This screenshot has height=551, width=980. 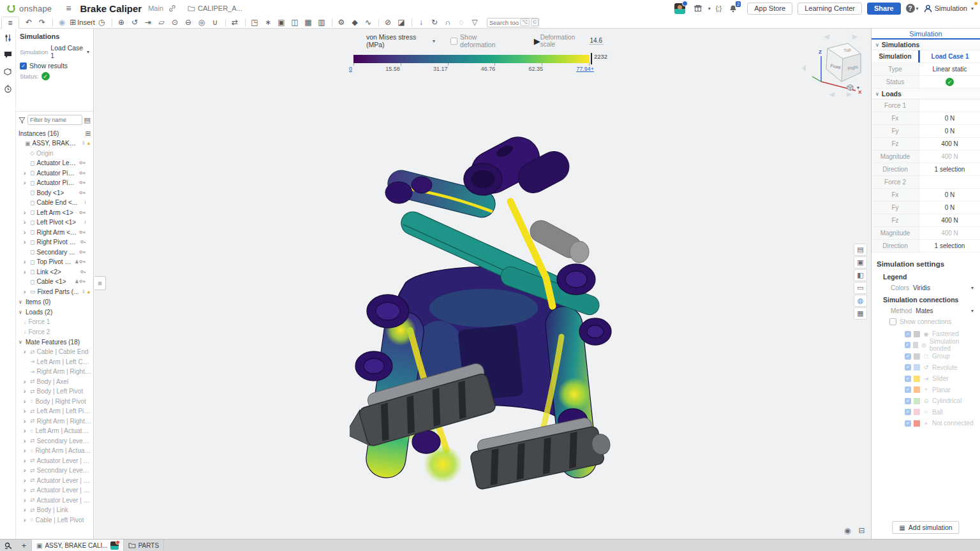 What do you see at coordinates (87, 120) in the screenshot?
I see `list-options-icon: ▤` at bounding box center [87, 120].